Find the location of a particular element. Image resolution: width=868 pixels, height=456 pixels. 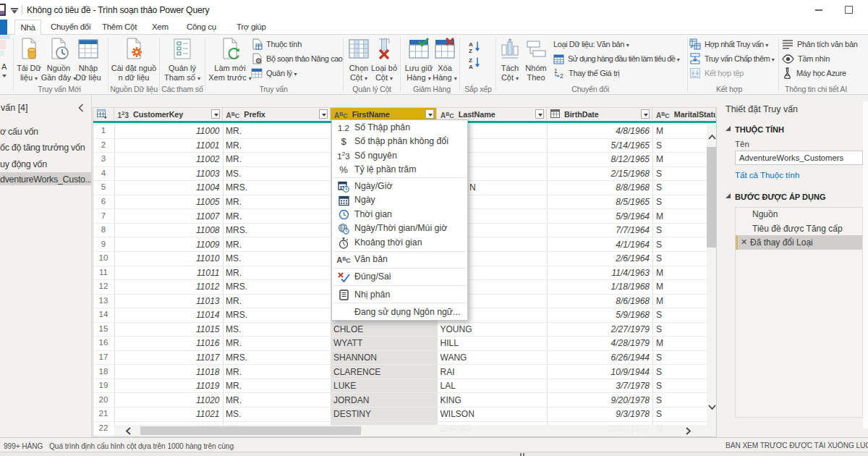

svg-text: 2 is located at coordinates (561, 75).